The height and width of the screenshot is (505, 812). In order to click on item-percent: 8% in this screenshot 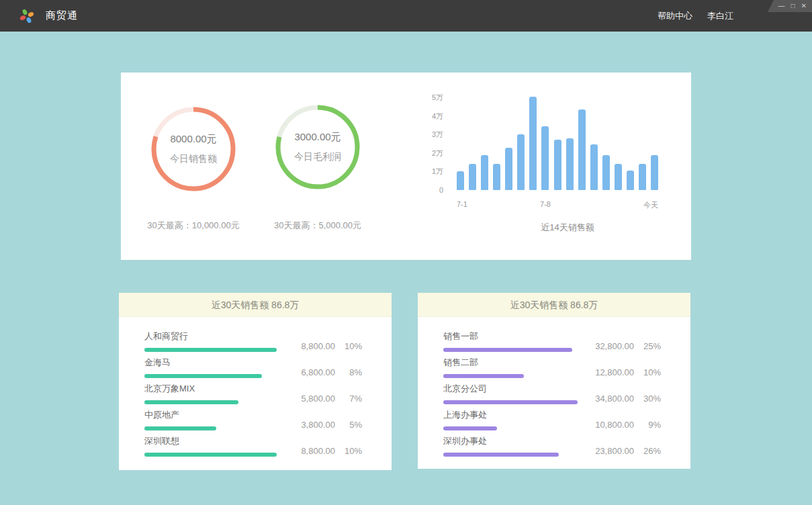, I will do `click(349, 372)`.